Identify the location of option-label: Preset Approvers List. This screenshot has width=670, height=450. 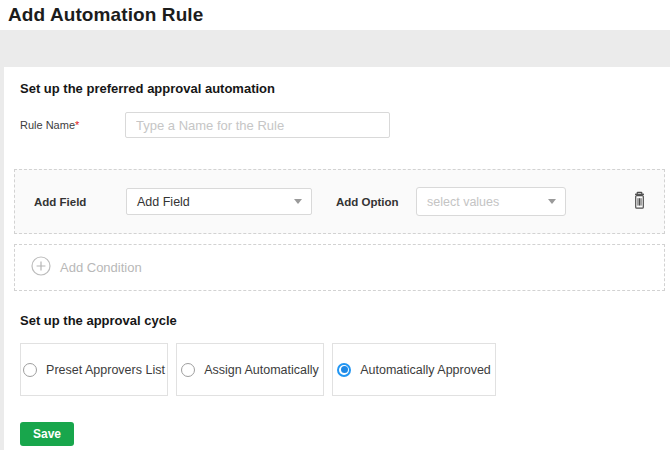
(106, 370).